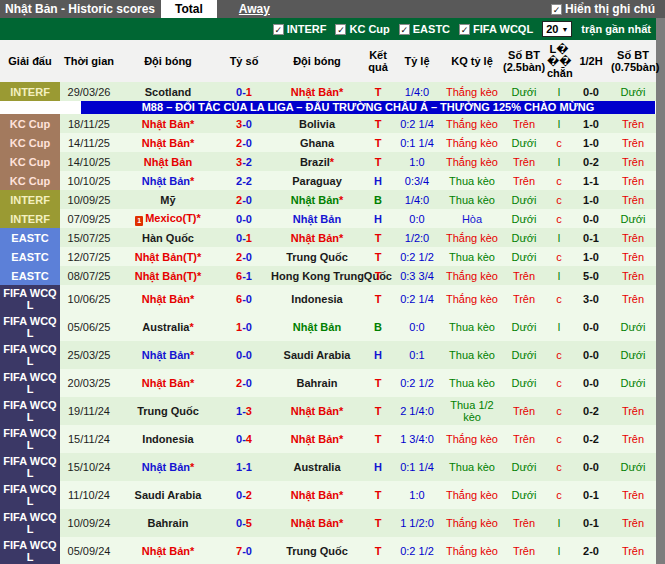 The width and height of the screenshot is (665, 564). What do you see at coordinates (317, 355) in the screenshot?
I see `away-team-cell: Saudi Arabia` at bounding box center [317, 355].